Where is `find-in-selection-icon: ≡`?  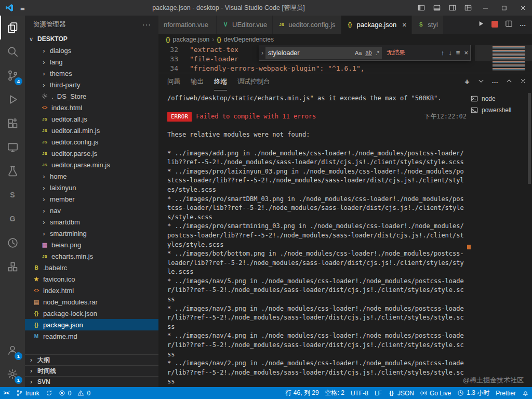
find-in-selection-icon: ≡ is located at coordinates (458, 53).